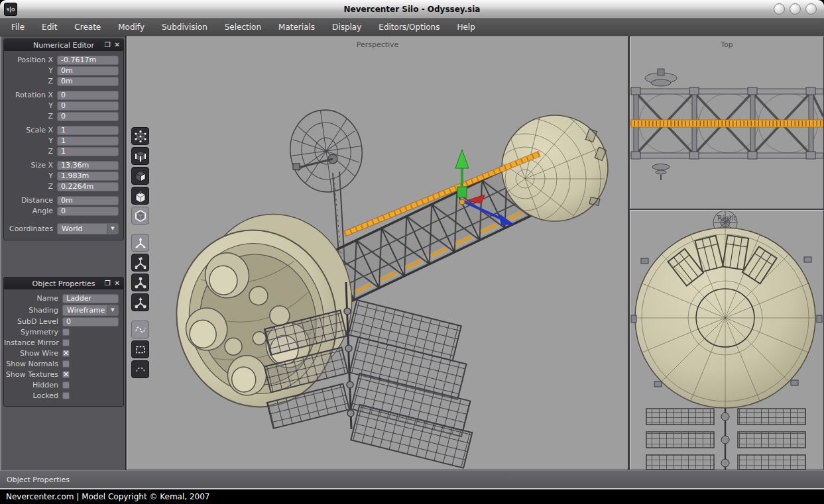 Image resolution: width=824 pixels, height=504 pixels. I want to click on status-bar: Object Properties, so click(412, 479).